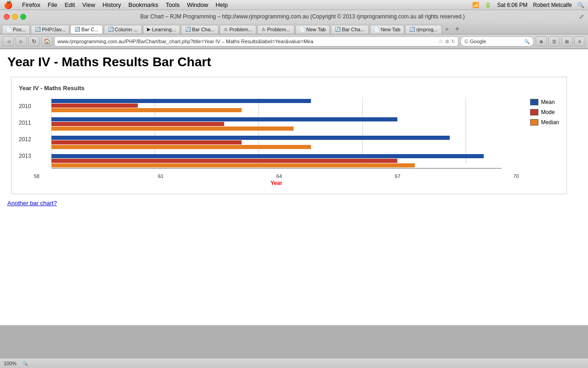 The height and width of the screenshot is (368, 588). What do you see at coordinates (554, 41) in the screenshot?
I see `nav-extra2: ☰` at bounding box center [554, 41].